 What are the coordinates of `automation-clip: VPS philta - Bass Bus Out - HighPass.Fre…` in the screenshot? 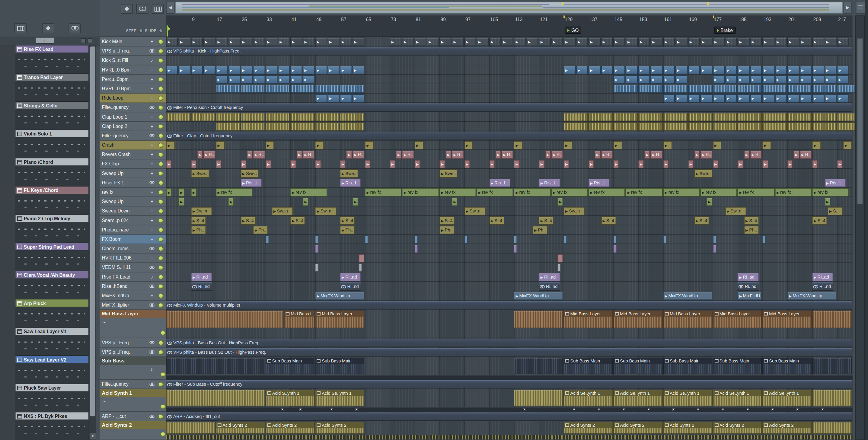 It's located at (509, 343).